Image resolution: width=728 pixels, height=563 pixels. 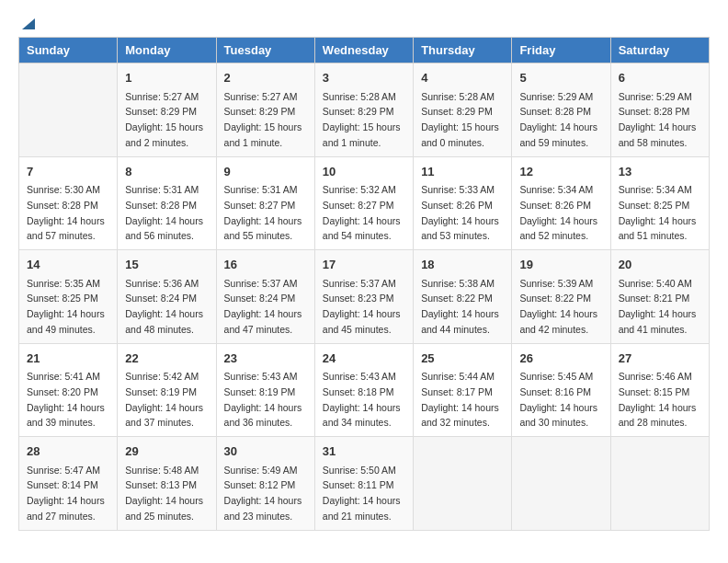 I want to click on day-info: Sunset: 8:25 PM, so click(x=63, y=298).